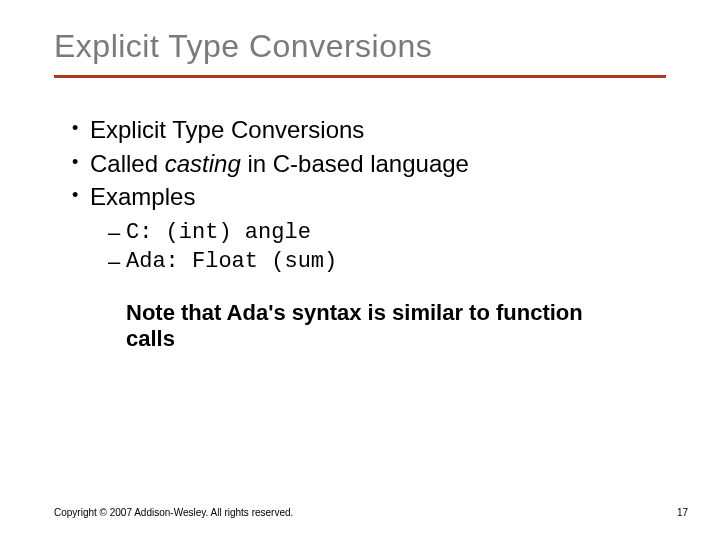 Image resolution: width=720 pixels, height=540 pixels. What do you see at coordinates (387, 248) in the screenshot?
I see `bullet-list-level2: C: (int) angle Ada: Float (sum)` at bounding box center [387, 248].